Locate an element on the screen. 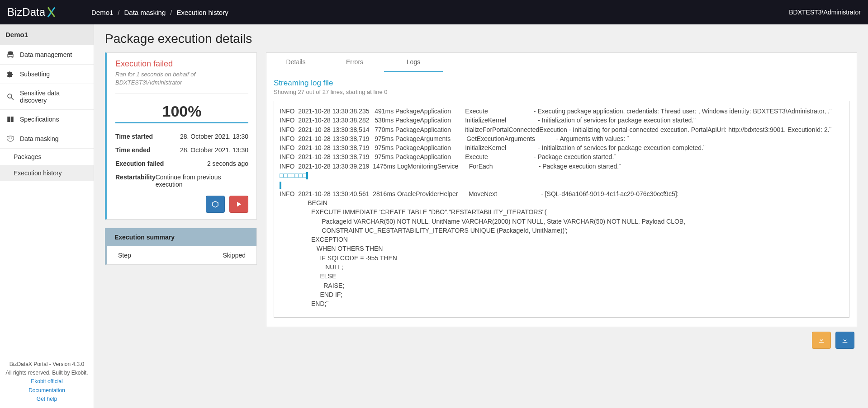 This screenshot has width=868, height=408. cube-icon is located at coordinates (215, 204).